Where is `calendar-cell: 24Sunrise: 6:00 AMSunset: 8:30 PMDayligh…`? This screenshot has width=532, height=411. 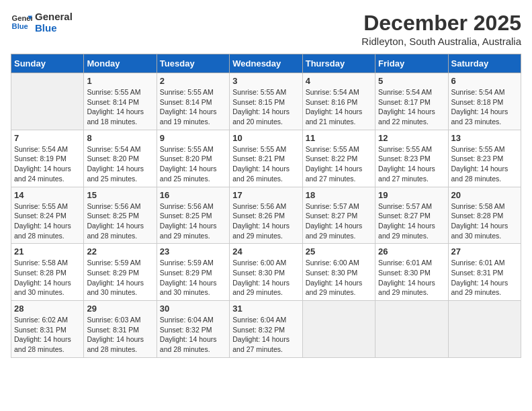
calendar-cell: 24Sunrise: 6:00 AMSunset: 8:30 PMDayligh… is located at coordinates (266, 273).